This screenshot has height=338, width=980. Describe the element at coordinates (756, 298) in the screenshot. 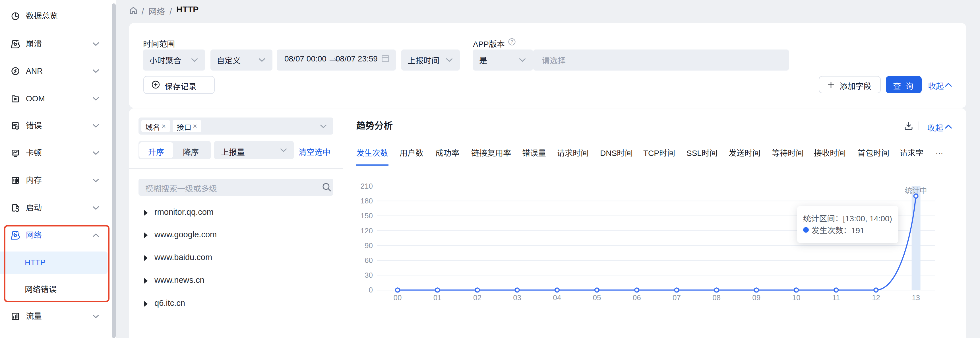

I see `svg-text: 09` at that location.